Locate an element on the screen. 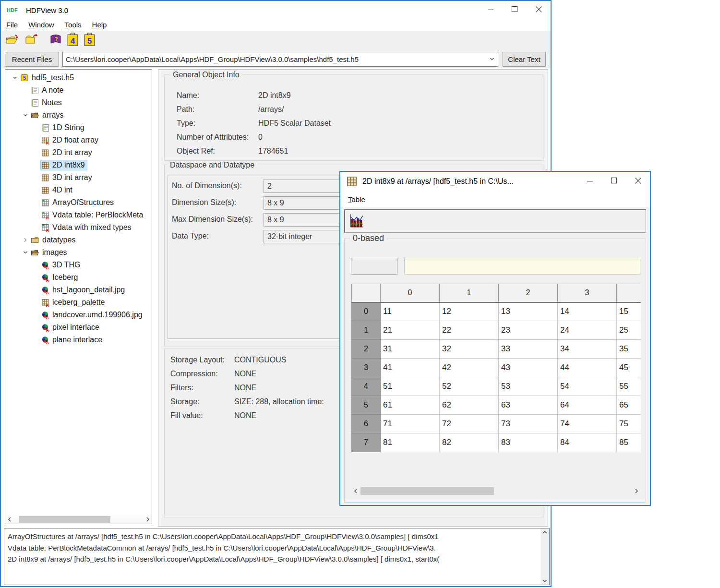  grid-cell: 82 is located at coordinates (469, 443).